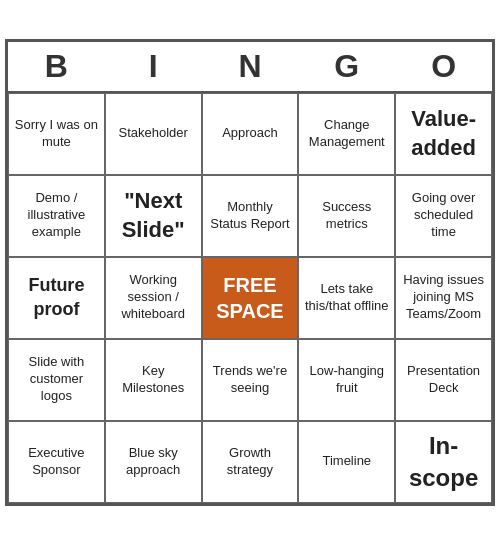  What do you see at coordinates (154, 380) in the screenshot?
I see `bingo-cell-16: Key Milestones` at bounding box center [154, 380].